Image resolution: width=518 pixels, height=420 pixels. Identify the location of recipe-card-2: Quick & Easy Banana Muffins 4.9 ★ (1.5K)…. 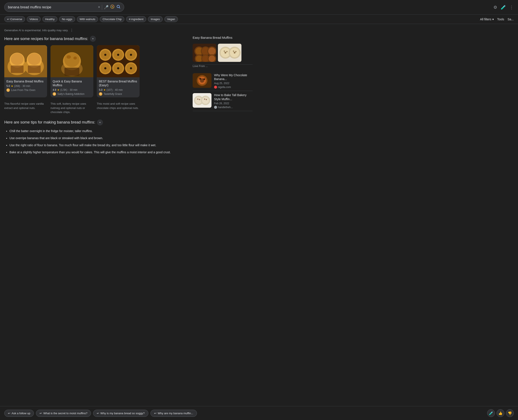
(72, 71).